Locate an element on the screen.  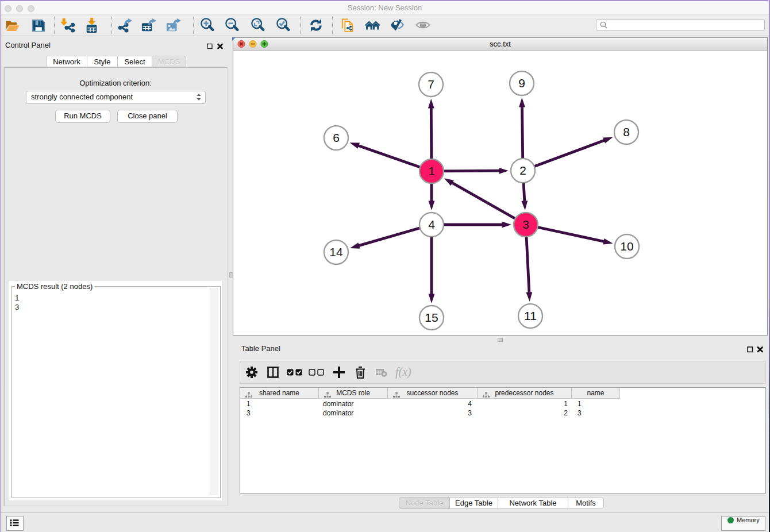
svg-text: 10 is located at coordinates (626, 246).